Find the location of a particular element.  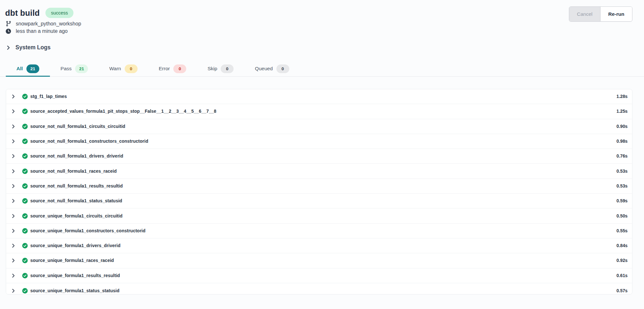

result-name: source_not_null_formula1_constructors_co… is located at coordinates (89, 141).